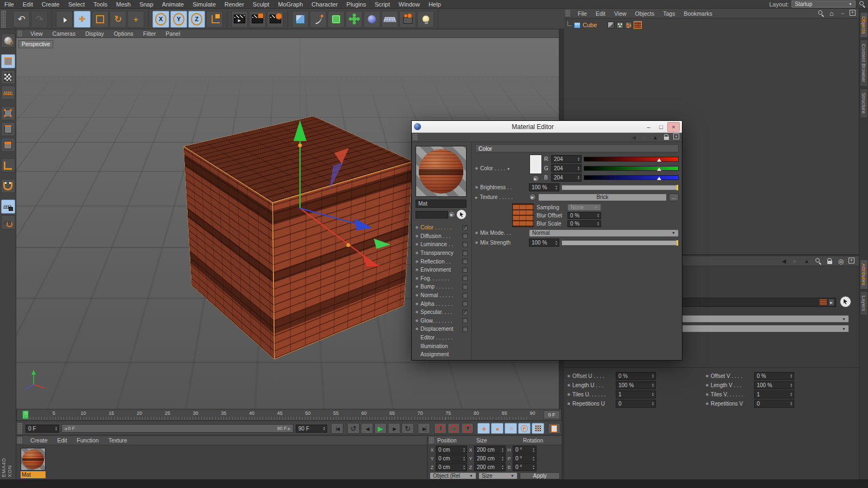 The width and height of the screenshot is (868, 488). I want to click on channel-transparency: Transparency, so click(442, 253).